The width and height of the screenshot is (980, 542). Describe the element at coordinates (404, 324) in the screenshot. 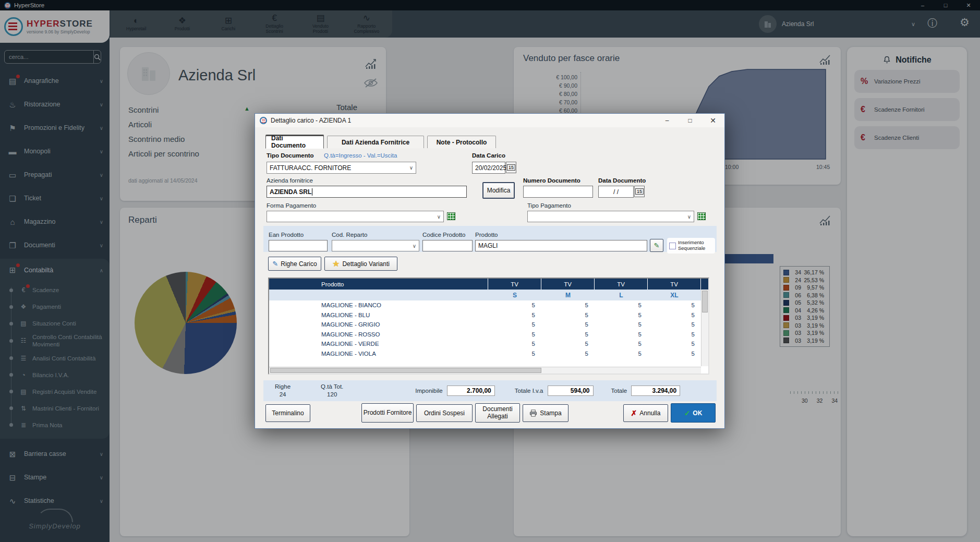

I see `cell-product: MAGLIONE - GRIGIO` at that location.